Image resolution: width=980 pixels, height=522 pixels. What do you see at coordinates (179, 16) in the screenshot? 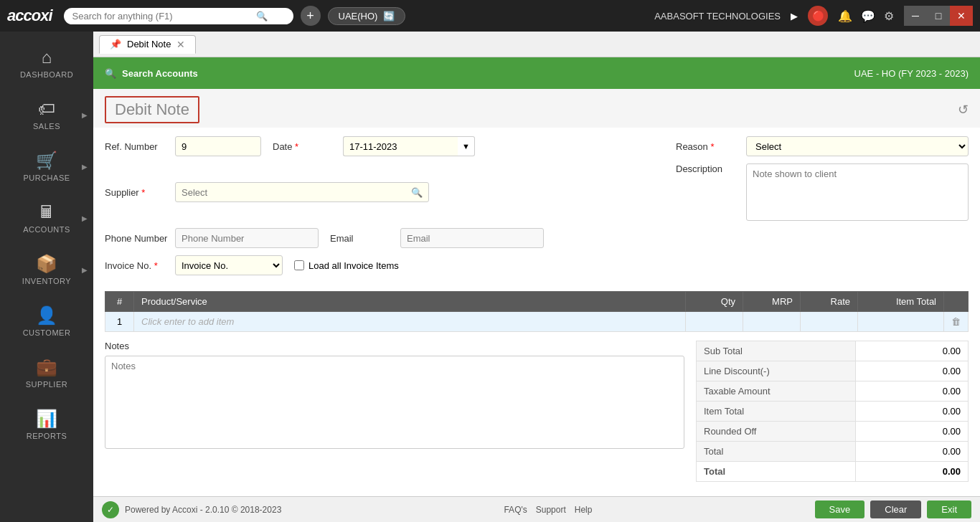
I see `search-bar: 🔍` at bounding box center [179, 16].